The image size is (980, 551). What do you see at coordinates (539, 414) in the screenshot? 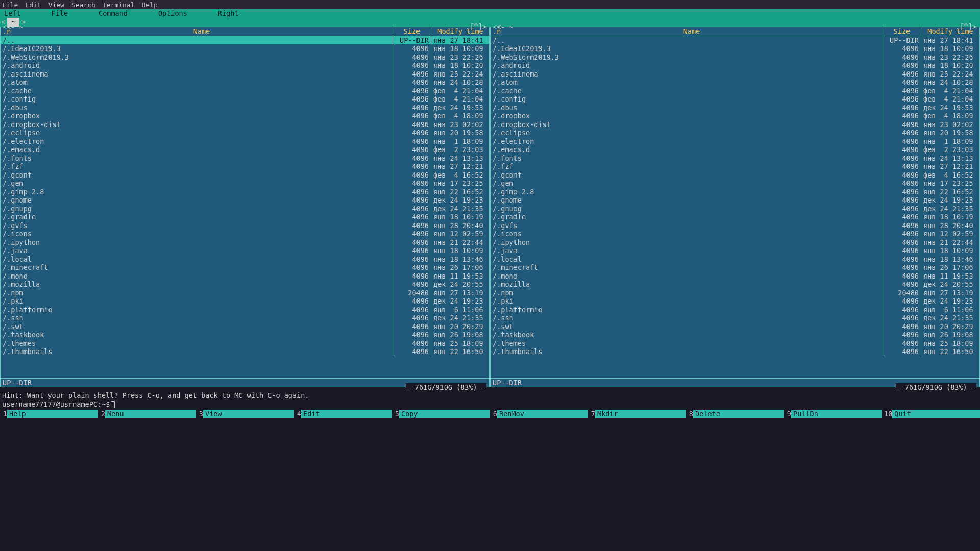
I see `fkey-renmov: 6RenMov` at bounding box center [539, 414].